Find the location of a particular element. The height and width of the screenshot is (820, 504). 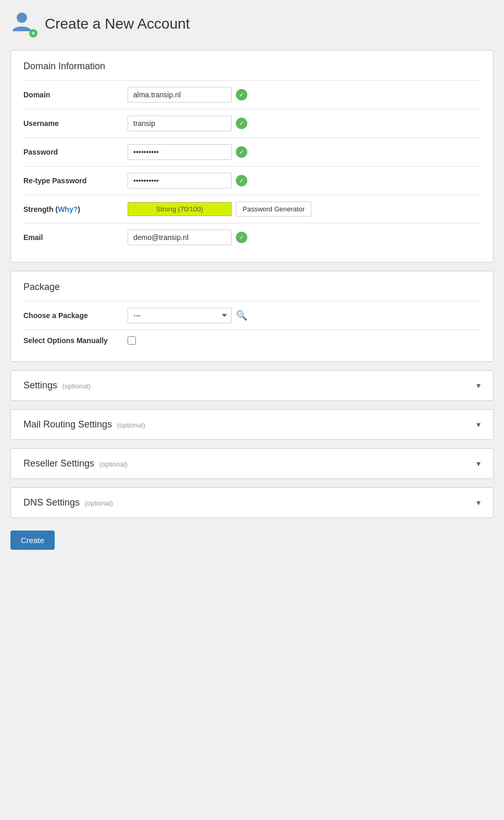

strength-bar: Strong (70/100) is located at coordinates (180, 209).